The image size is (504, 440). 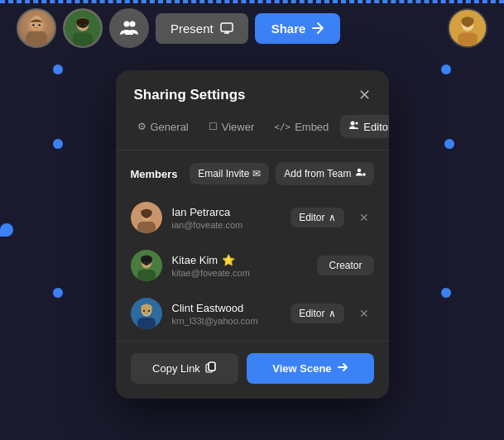 What do you see at coordinates (240, 260) in the screenshot?
I see `kitae-name: Kitae Kim ⭐` at bounding box center [240, 260].